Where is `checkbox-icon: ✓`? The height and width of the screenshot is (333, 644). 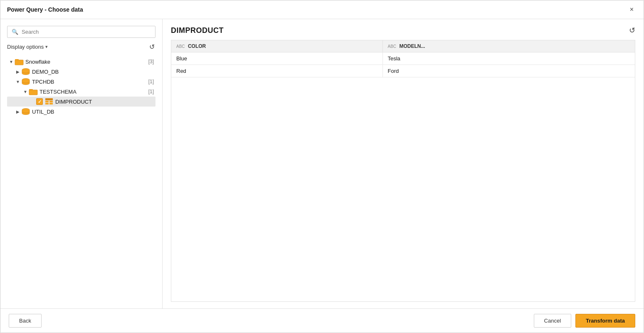 checkbox-icon: ✓ is located at coordinates (39, 102).